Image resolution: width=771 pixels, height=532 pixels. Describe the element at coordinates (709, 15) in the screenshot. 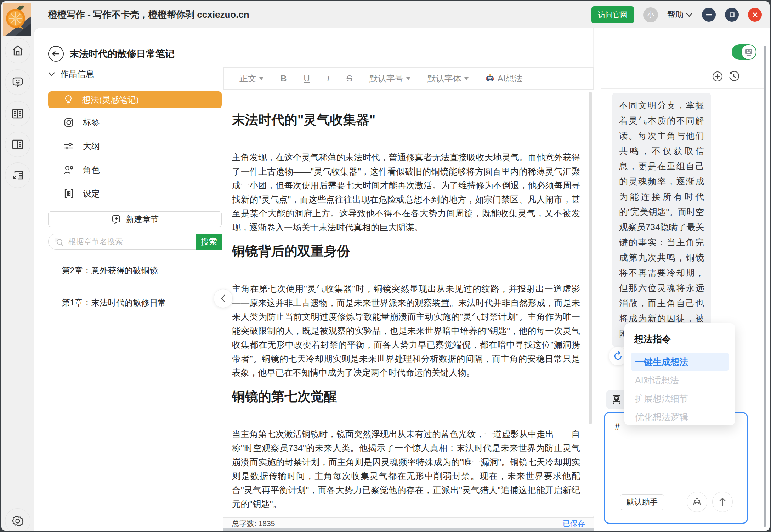

I see `minimize-button` at that location.